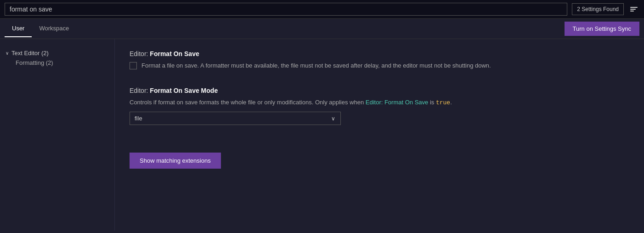  What do you see at coordinates (379, 54) in the screenshot?
I see `setting-format-on-save-title: Editor: Format On Save` at bounding box center [379, 54].